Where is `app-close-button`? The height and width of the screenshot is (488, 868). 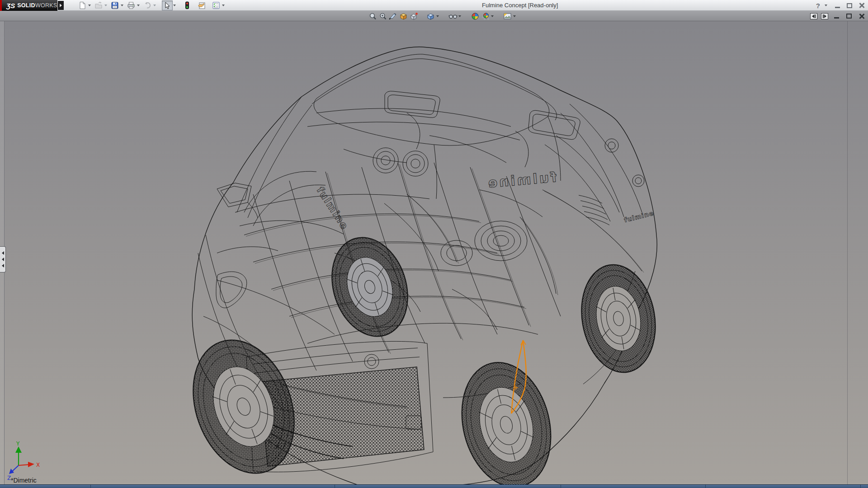
app-close-button is located at coordinates (862, 5).